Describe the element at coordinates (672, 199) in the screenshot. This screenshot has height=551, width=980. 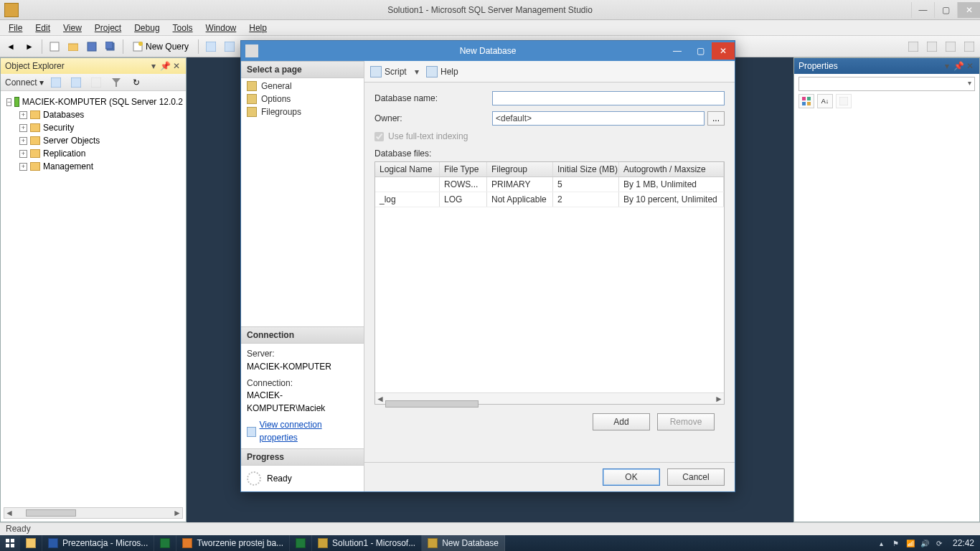
I see `cell-growth: By 10 percent, Unlimited` at that location.